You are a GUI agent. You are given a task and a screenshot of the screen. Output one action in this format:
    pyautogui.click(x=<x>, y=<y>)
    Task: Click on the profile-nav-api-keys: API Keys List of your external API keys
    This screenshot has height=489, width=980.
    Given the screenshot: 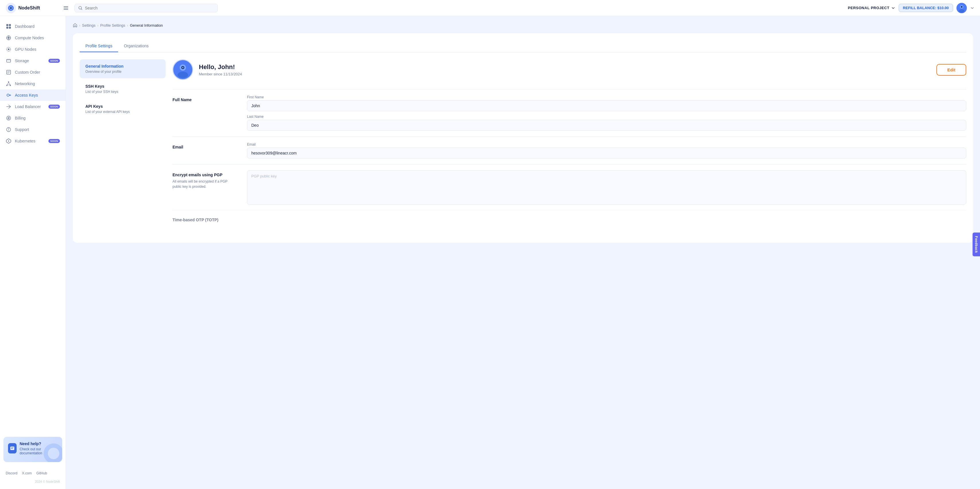 What is the action you would take?
    pyautogui.click(x=123, y=109)
    